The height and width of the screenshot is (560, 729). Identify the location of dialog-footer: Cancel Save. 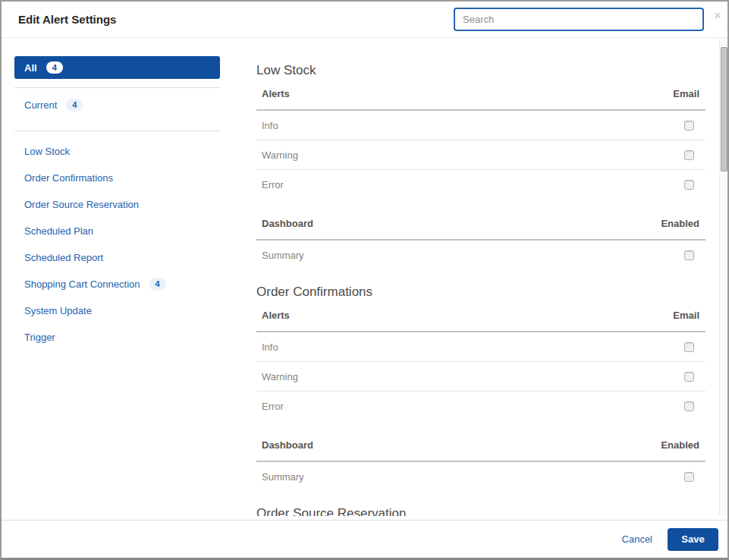
(364, 539).